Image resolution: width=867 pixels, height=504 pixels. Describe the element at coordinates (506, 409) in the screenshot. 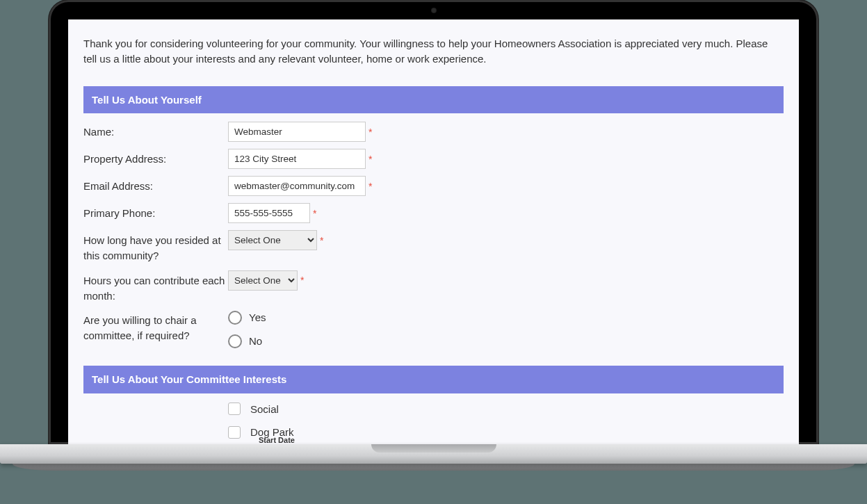

I see `checkbox-social: Social` at that location.